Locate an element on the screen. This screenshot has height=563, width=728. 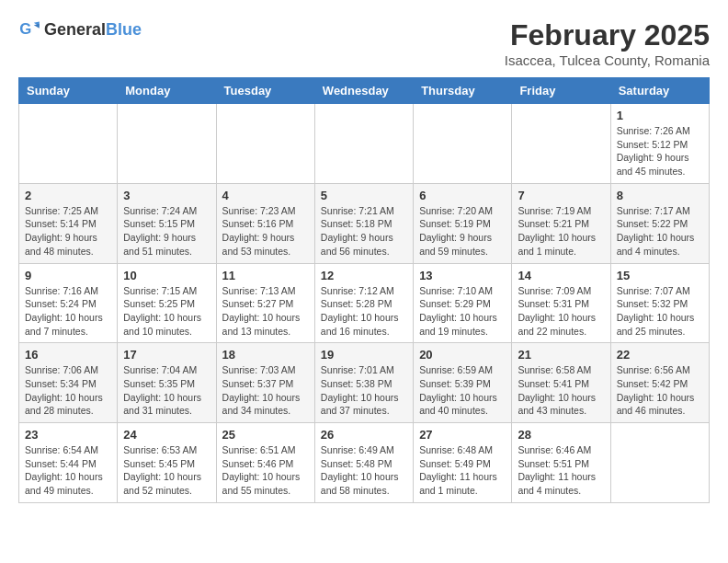
day-number: 24 is located at coordinates (166, 434).